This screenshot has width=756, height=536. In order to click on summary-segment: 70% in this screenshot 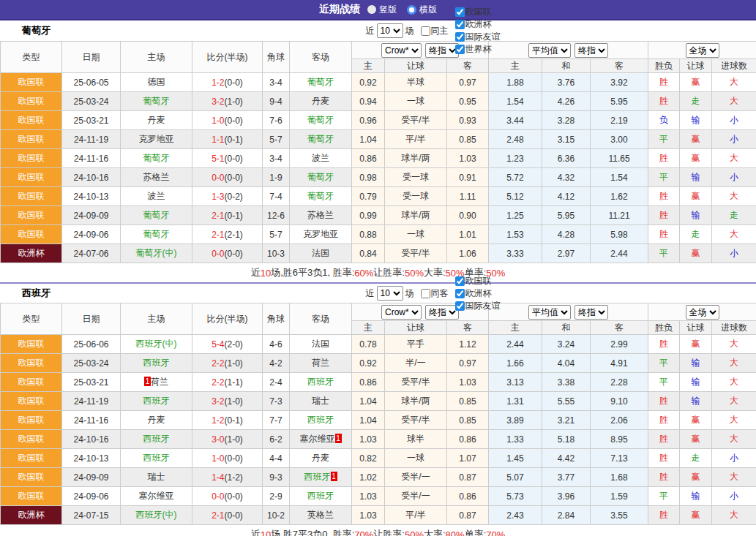, I will do `click(495, 532)`.